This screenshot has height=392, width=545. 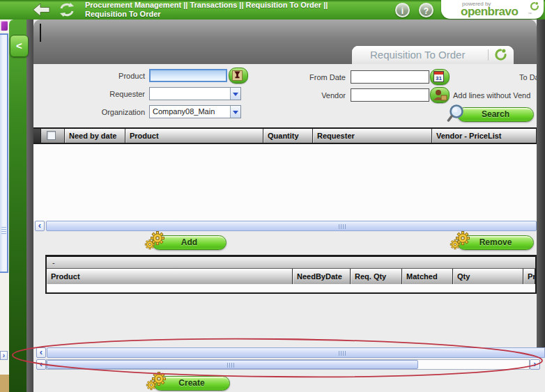 I want to click on add-lines-without-vendor-label: Add lines without Vend, so click(x=498, y=95).